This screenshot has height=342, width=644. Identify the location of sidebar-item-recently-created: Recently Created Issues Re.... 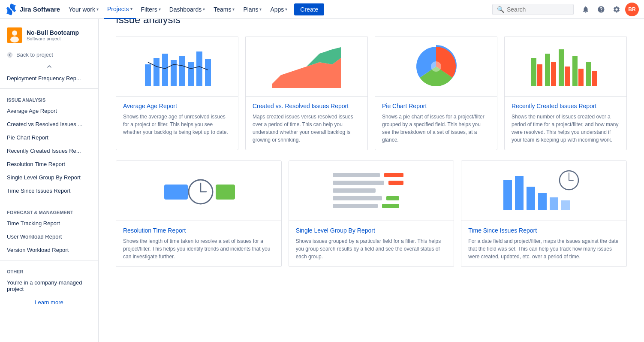
(49, 151).